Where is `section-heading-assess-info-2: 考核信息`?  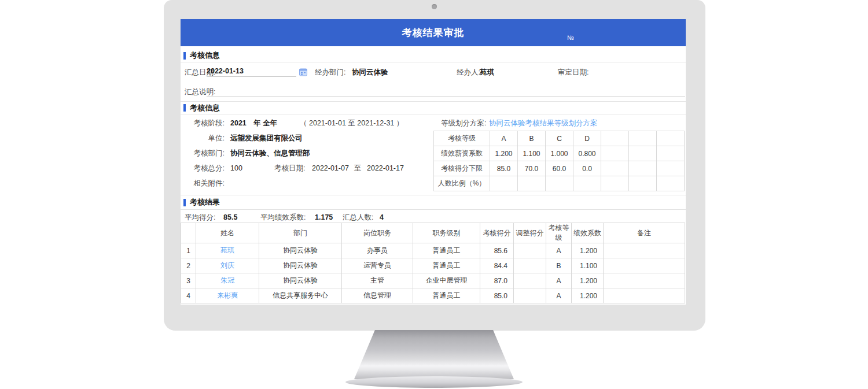
section-heading-assess-info-2: 考核信息 is located at coordinates (433, 108).